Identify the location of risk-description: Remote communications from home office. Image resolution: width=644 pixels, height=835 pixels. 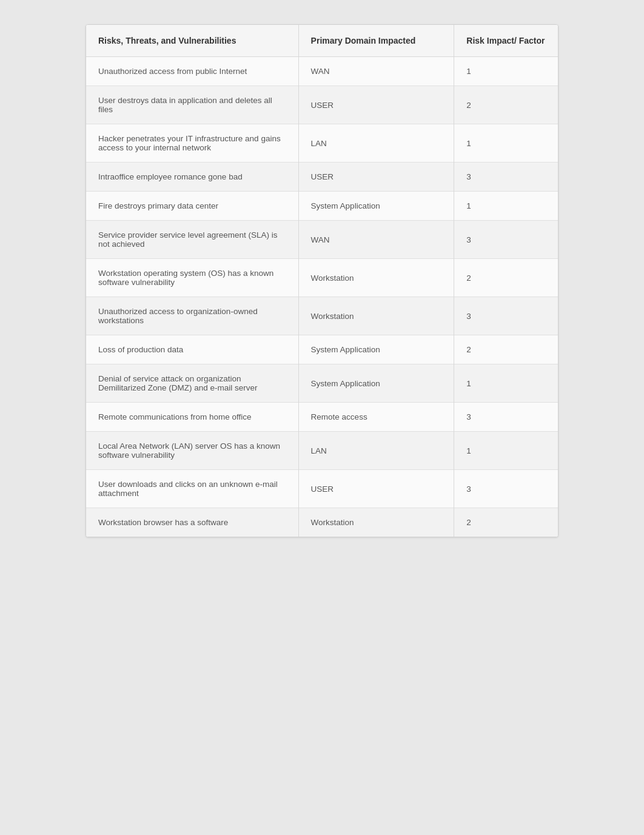
(192, 417).